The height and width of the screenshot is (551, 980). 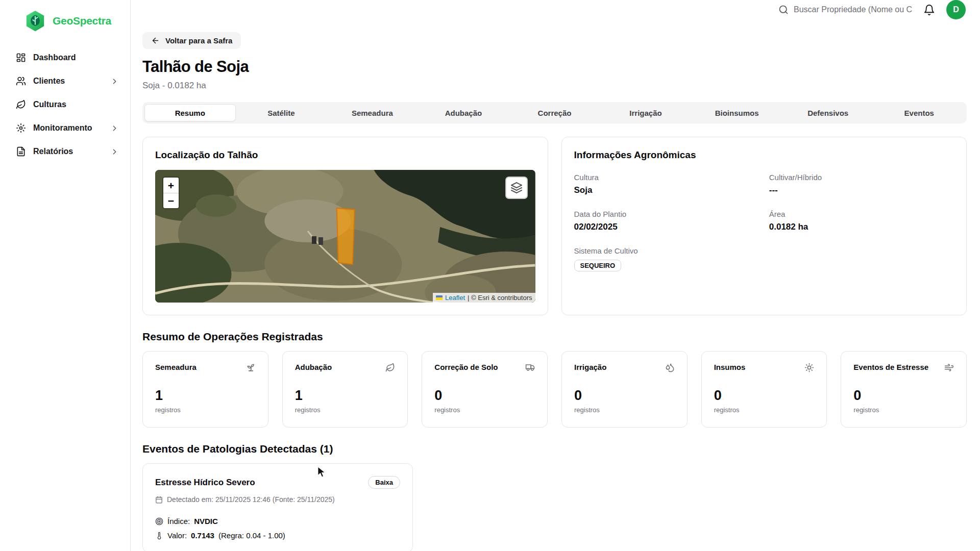 What do you see at coordinates (177, 536) in the screenshot?
I see `value-label: Valor:` at bounding box center [177, 536].